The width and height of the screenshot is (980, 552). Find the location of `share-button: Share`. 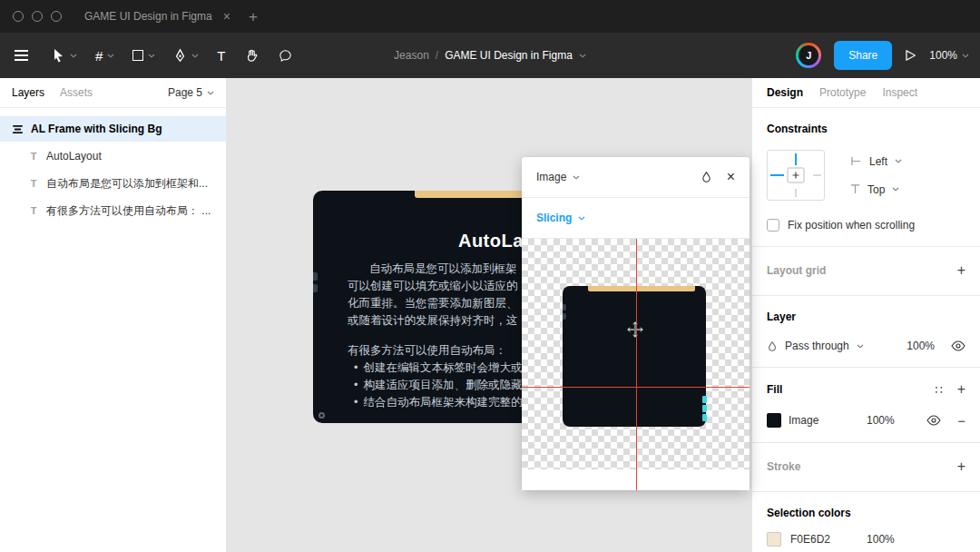

share-button: Share is located at coordinates (863, 55).